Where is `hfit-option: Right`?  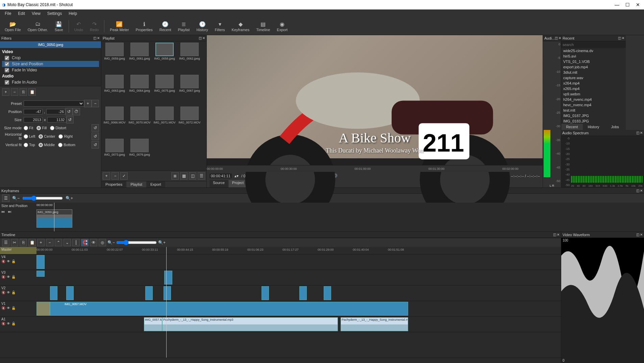 hfit-option: Right is located at coordinates (66, 137).